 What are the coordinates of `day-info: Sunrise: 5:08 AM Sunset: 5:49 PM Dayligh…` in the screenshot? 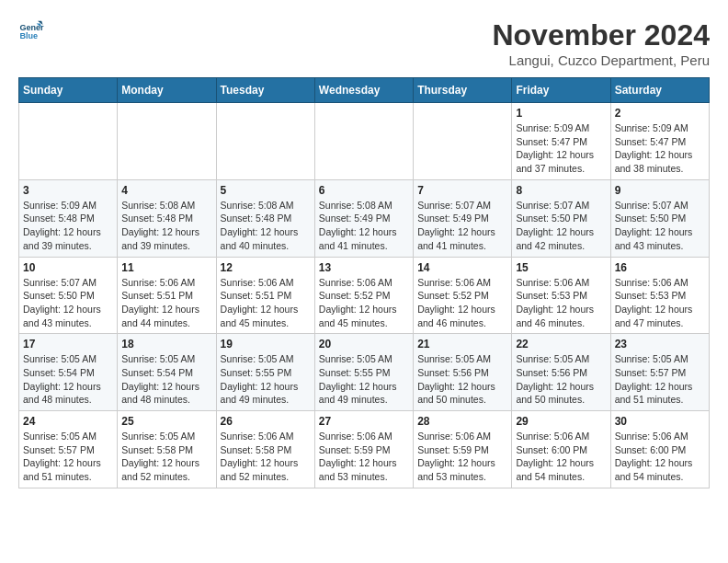 It's located at (364, 226).